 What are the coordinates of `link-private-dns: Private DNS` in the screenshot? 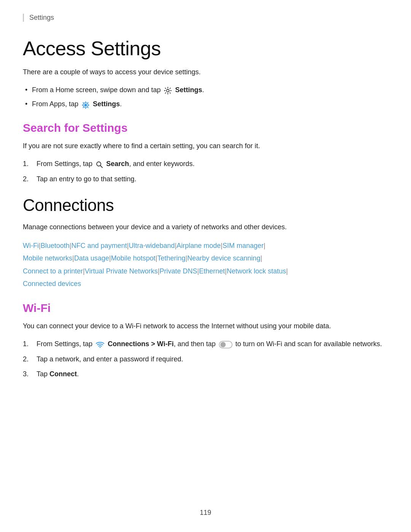 It's located at (178, 271).